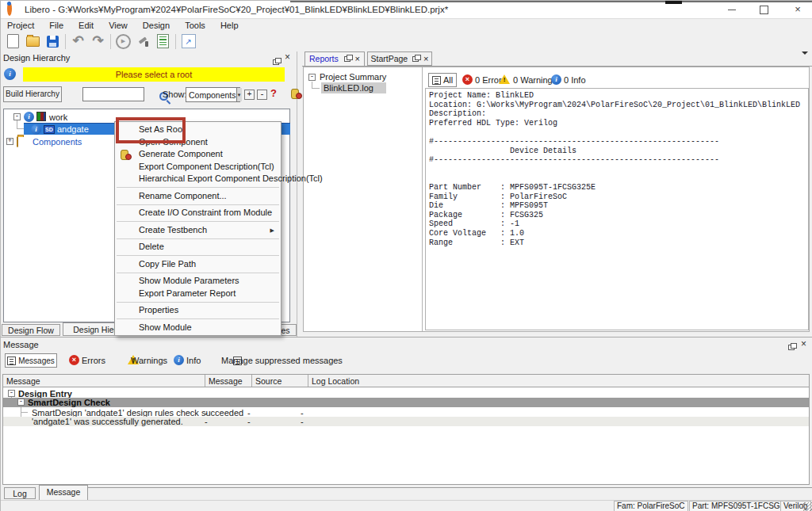 The image size is (812, 511). Describe the element at coordinates (73, 129) in the screenshot. I see `tree-item-andgate: andgate` at that location.